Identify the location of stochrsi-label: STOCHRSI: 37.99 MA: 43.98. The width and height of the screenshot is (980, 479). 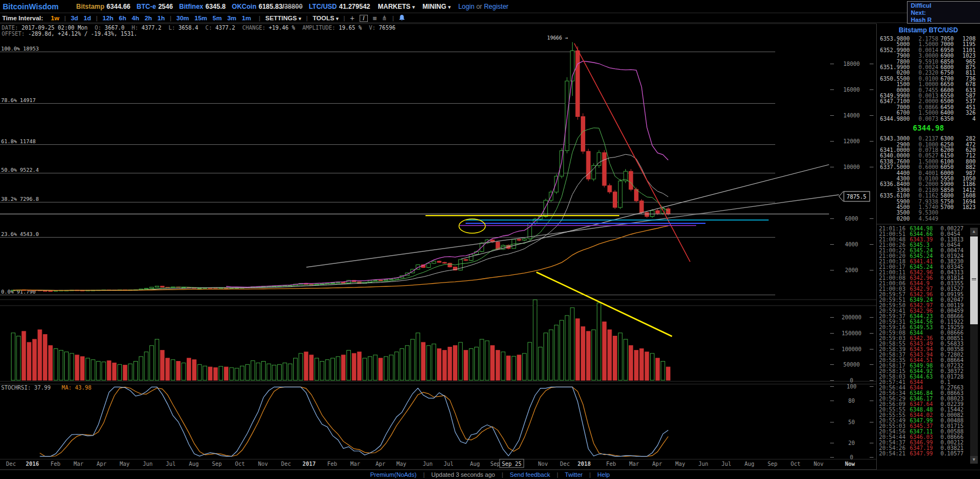
(46, 387).